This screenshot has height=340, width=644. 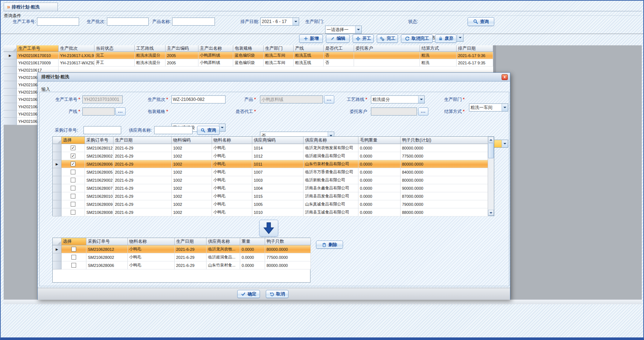 What do you see at coordinates (331, 204) in the screenshot?
I see `cell: 山东真诚食品有限公司` at bounding box center [331, 204].